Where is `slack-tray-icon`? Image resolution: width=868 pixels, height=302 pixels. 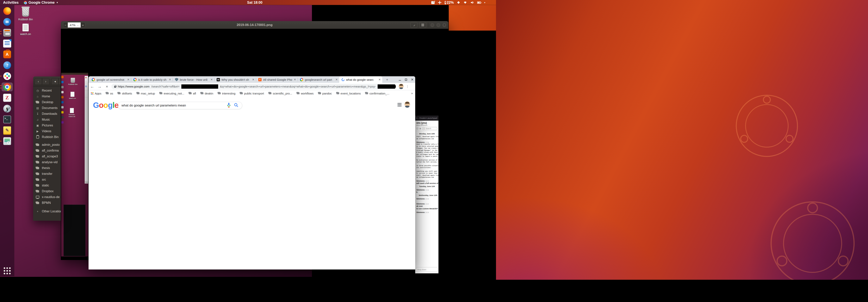 slack-tray-icon is located at coordinates (440, 3).